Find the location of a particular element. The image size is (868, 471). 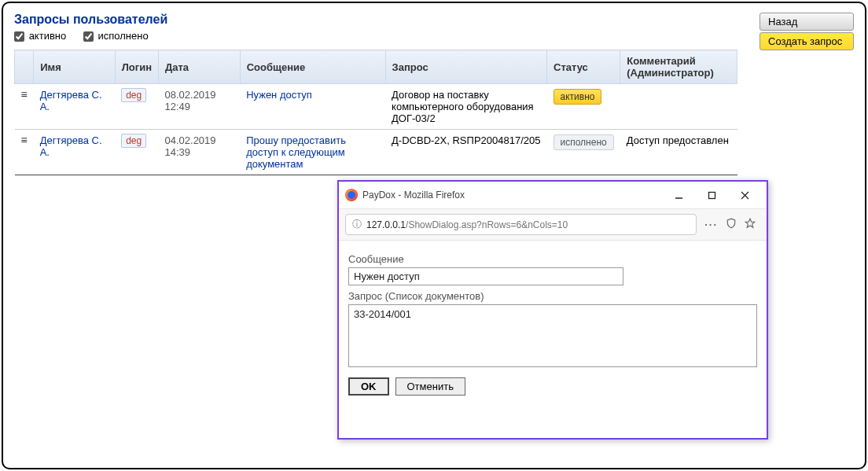

url-bar: ⓘ 127.0.0.1/ShowDialog.asp?nRows=6&nCols… is located at coordinates (553, 225).